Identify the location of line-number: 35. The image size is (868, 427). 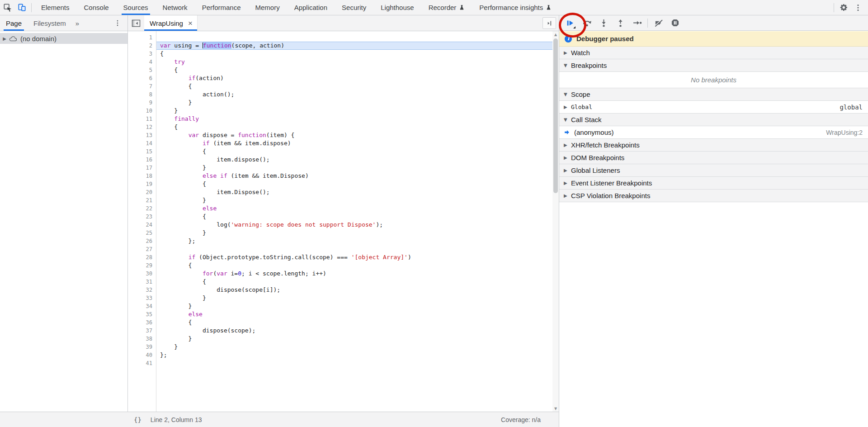
(142, 314).